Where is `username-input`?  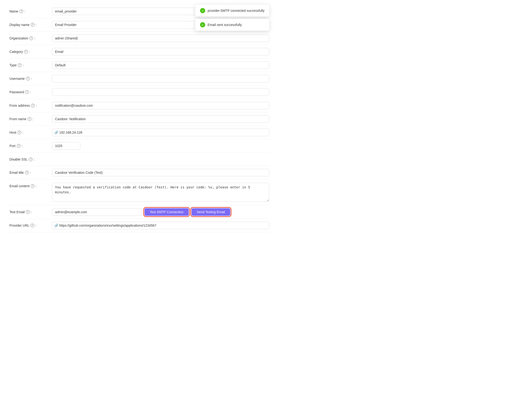
username-input is located at coordinates (161, 79).